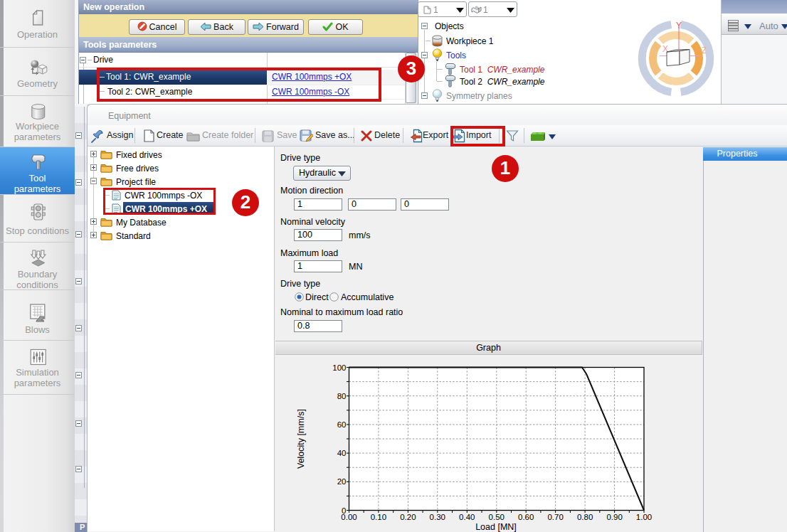  Describe the element at coordinates (379, 517) in the screenshot. I see `svg-text: 0.10` at that location.